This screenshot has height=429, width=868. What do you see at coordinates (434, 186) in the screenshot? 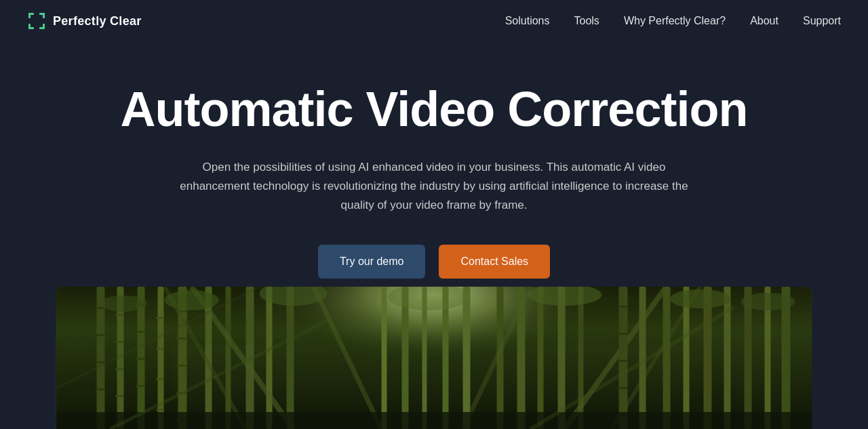
I see `hero-subtitle: Open the possibilities of using AI enhan…` at bounding box center [434, 186].